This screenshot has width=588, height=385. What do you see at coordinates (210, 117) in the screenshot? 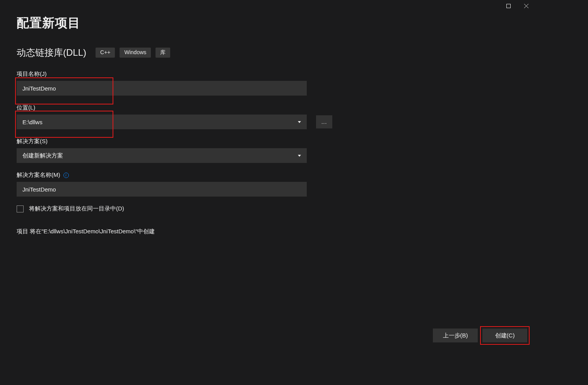
I see `location-field: 位置(L) E:\dllws ...` at bounding box center [210, 117].